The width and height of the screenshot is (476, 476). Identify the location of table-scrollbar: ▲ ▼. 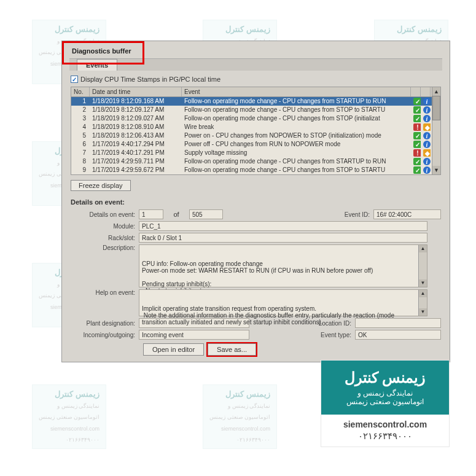
(436, 131).